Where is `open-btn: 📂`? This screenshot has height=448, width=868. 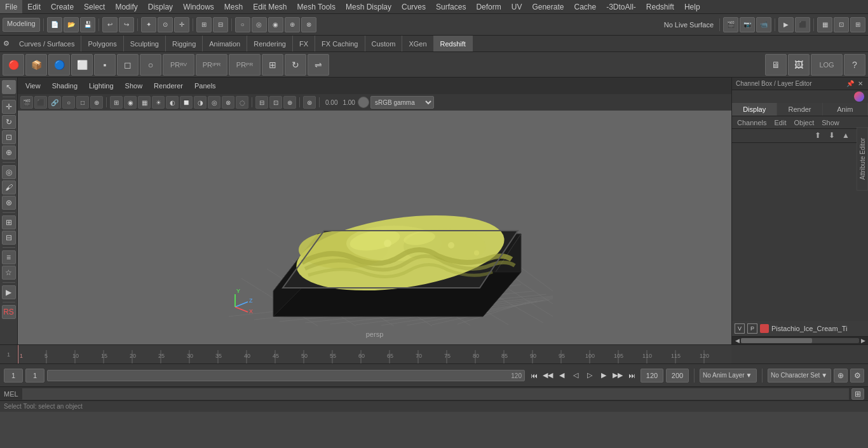
open-btn: 📂 is located at coordinates (71, 25).